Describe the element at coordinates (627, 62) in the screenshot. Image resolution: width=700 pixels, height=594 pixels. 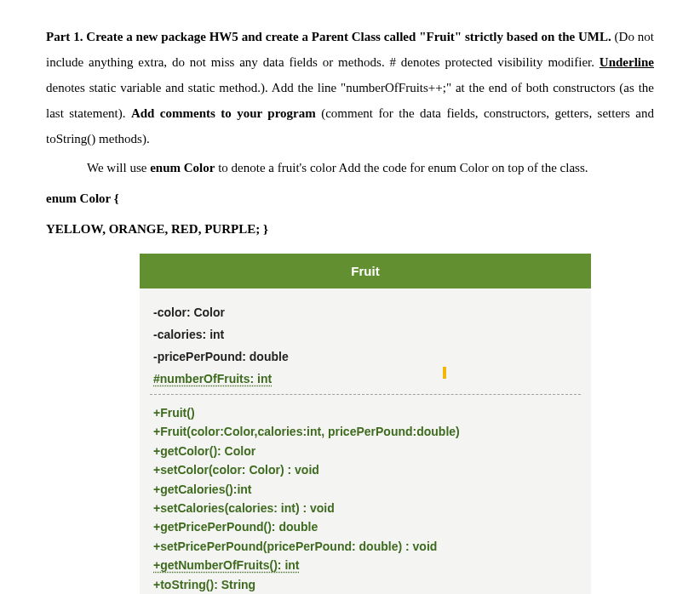
I see `p1-underline: Underline` at that location.